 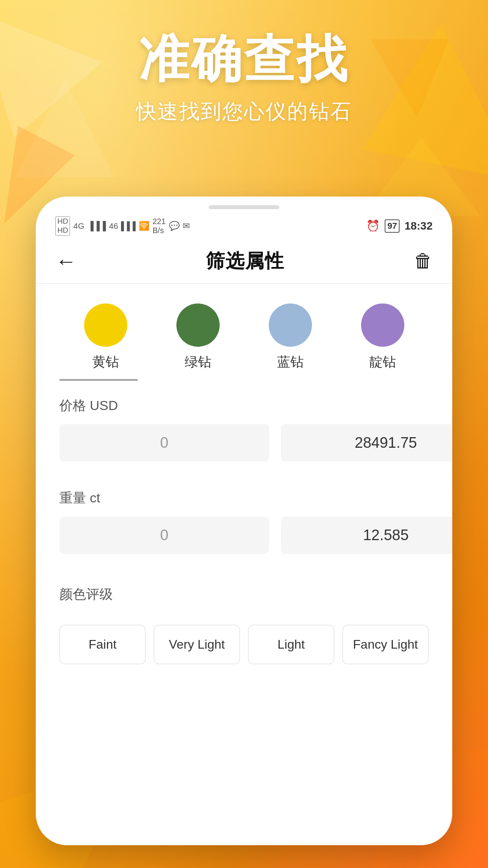 What do you see at coordinates (418, 226) in the screenshot?
I see `time-display: 18:32` at bounding box center [418, 226].